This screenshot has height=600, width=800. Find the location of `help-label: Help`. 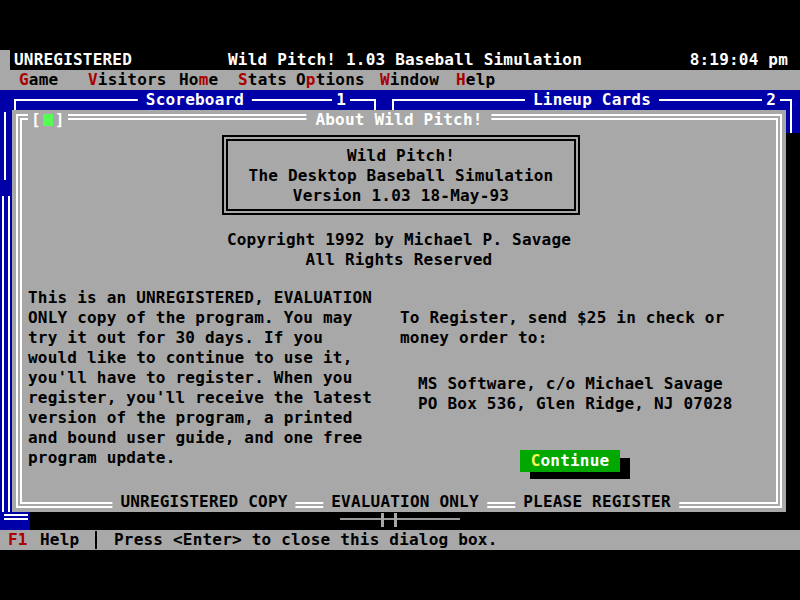

help-label: Help is located at coordinates (60, 540).